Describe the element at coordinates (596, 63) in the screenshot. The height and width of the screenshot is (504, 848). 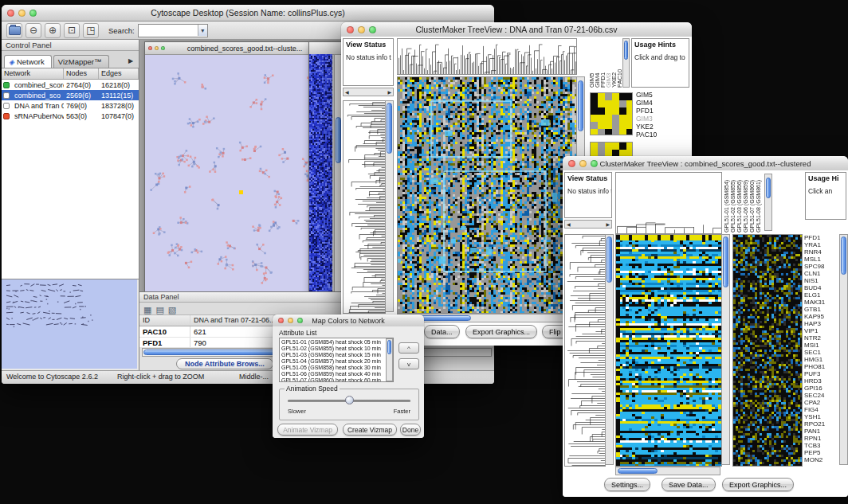
I see `column-label: GIM4` at that location.